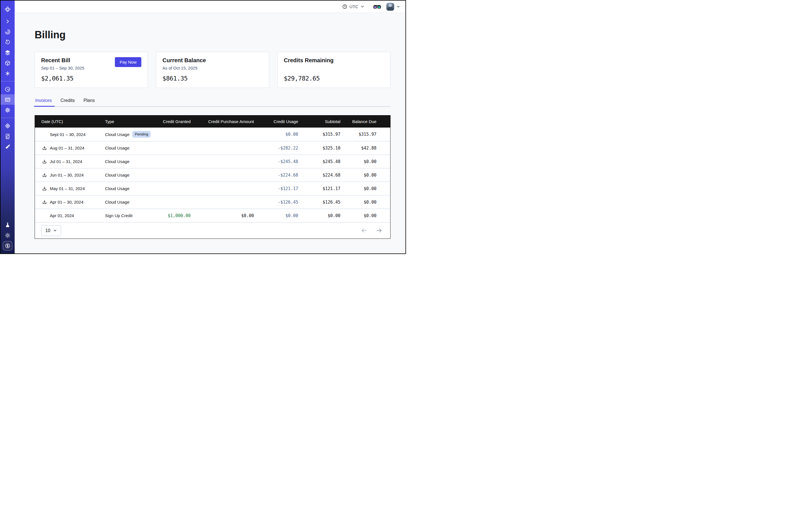 The width and height of the screenshot is (812, 508). What do you see at coordinates (142, 134) in the screenshot?
I see `status-badge: Pending` at bounding box center [142, 134].